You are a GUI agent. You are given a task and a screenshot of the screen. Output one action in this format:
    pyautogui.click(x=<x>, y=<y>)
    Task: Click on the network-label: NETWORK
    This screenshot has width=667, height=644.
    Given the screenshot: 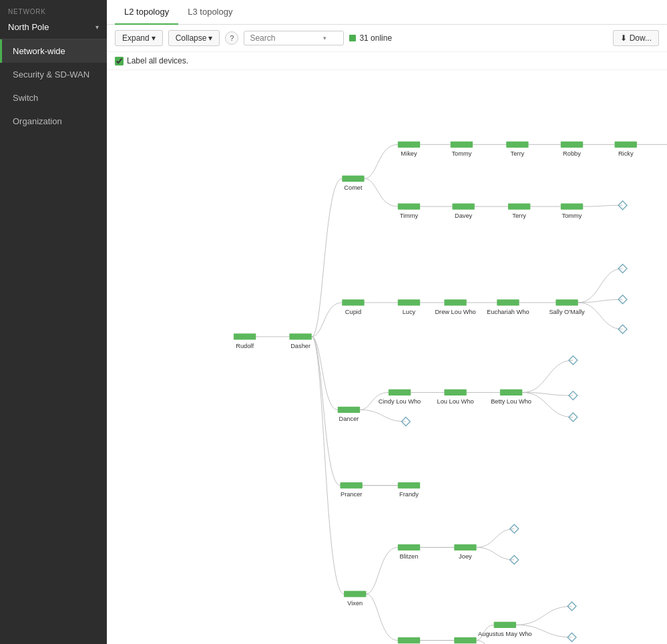 What is the action you would take?
    pyautogui.click(x=53, y=9)
    